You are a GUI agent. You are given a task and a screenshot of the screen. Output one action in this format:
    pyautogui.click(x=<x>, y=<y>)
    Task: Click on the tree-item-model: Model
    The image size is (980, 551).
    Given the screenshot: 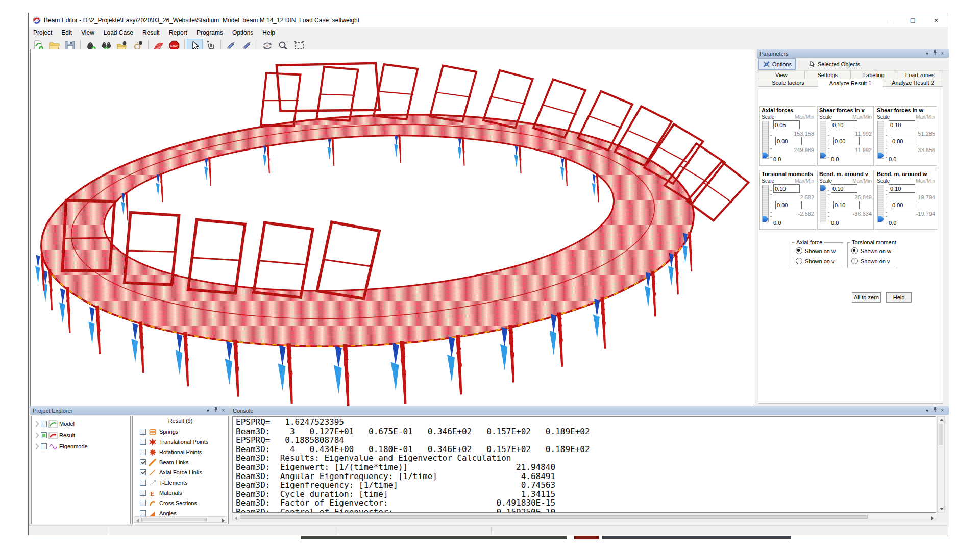 What is the action you would take?
    pyautogui.click(x=81, y=424)
    